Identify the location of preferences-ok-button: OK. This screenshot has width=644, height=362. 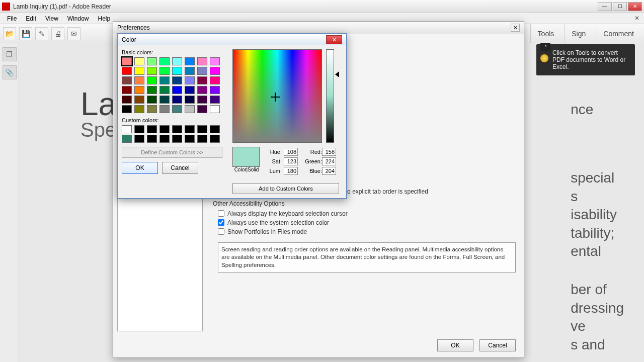
(455, 345).